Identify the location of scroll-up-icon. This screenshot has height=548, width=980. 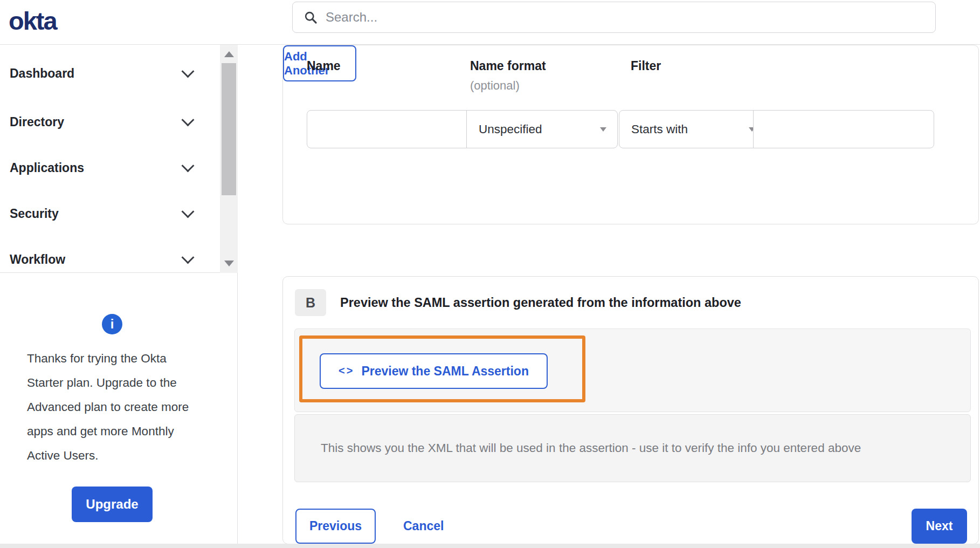
(229, 54).